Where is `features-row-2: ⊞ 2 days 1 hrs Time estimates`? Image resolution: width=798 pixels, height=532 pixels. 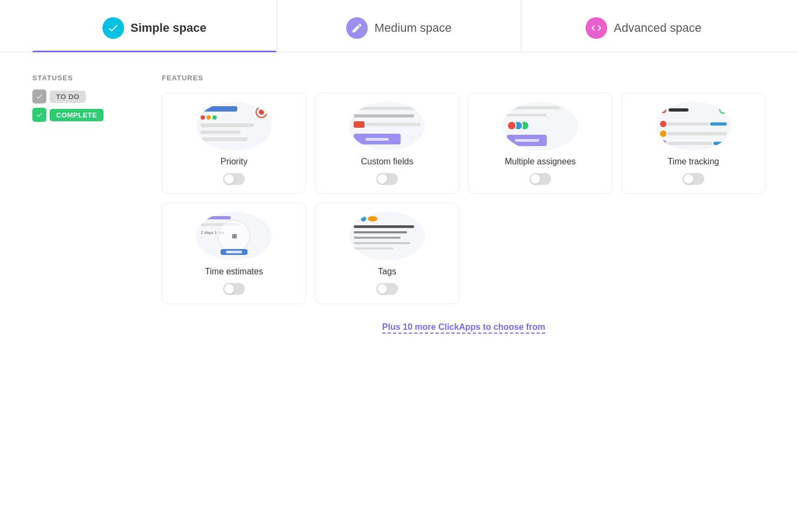 features-row-2: ⊞ 2 days 1 hrs Time estimates is located at coordinates (464, 253).